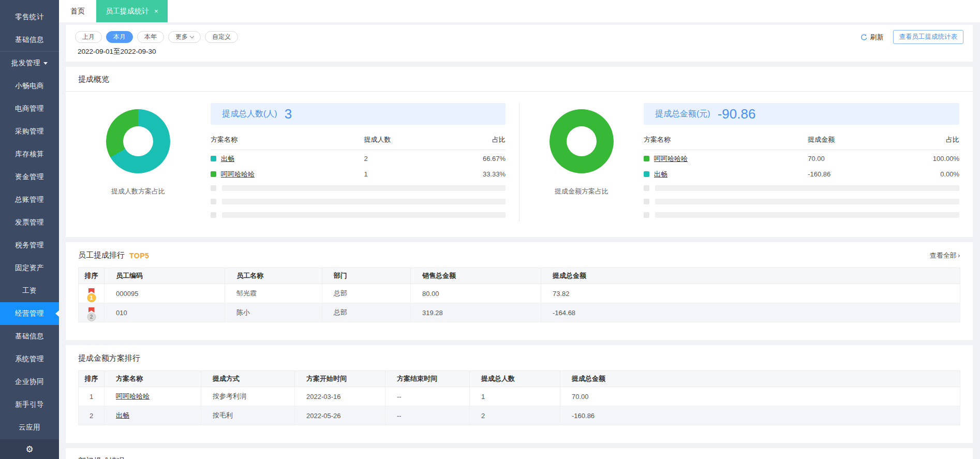 This screenshot has width=980, height=459. I want to click on column-header: 员工编码, so click(165, 276).